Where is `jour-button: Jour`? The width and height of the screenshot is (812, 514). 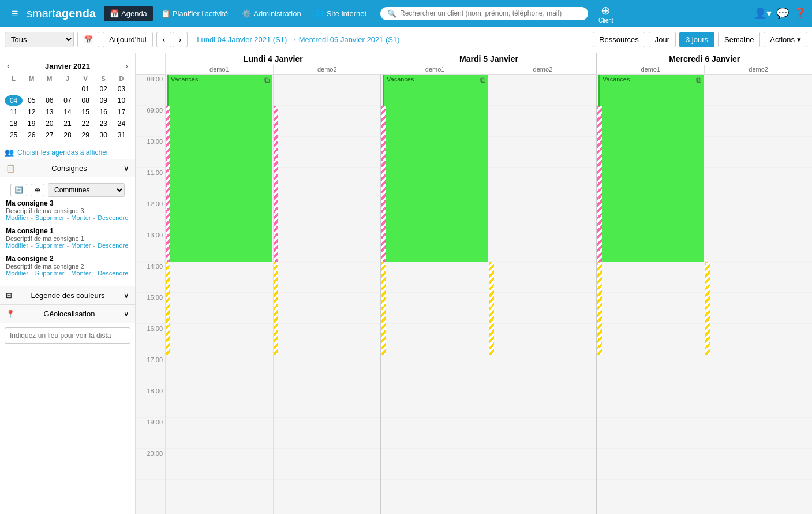 jour-button: Jour is located at coordinates (663, 39).